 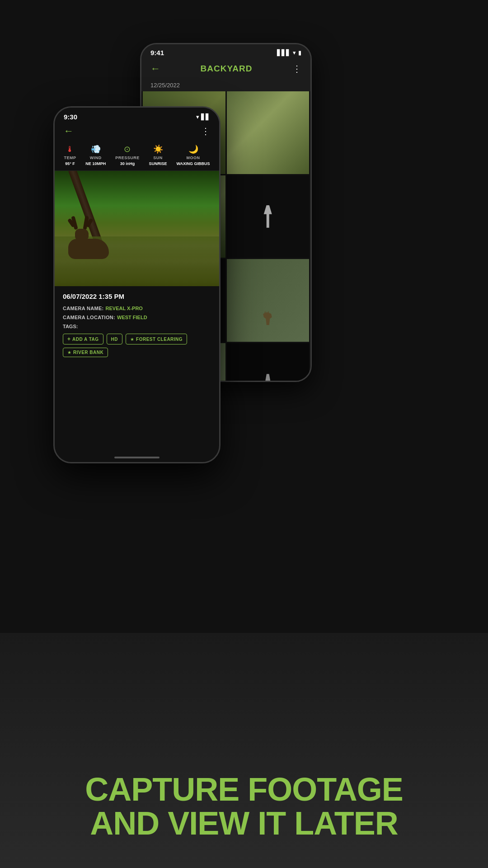 I want to click on sun-icon: ☀️, so click(x=158, y=149).